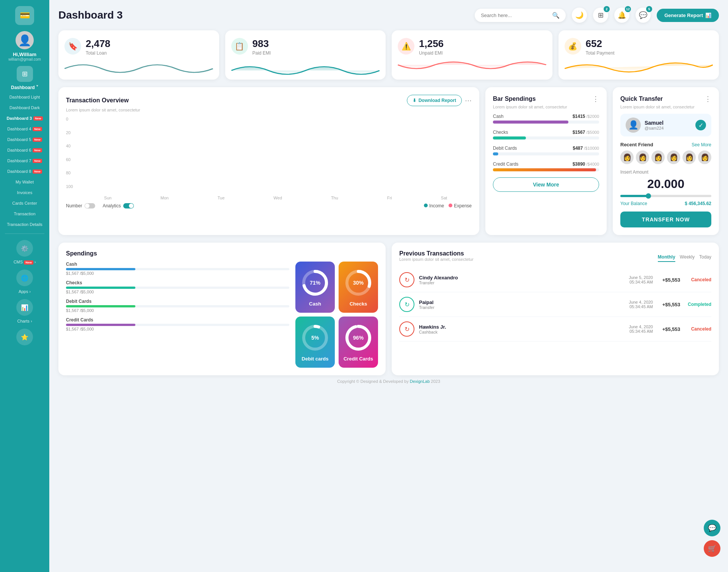 The width and height of the screenshot is (728, 572). Describe the element at coordinates (25, 278) in the screenshot. I see `sidebar-apps-btn: 🌐` at that location.